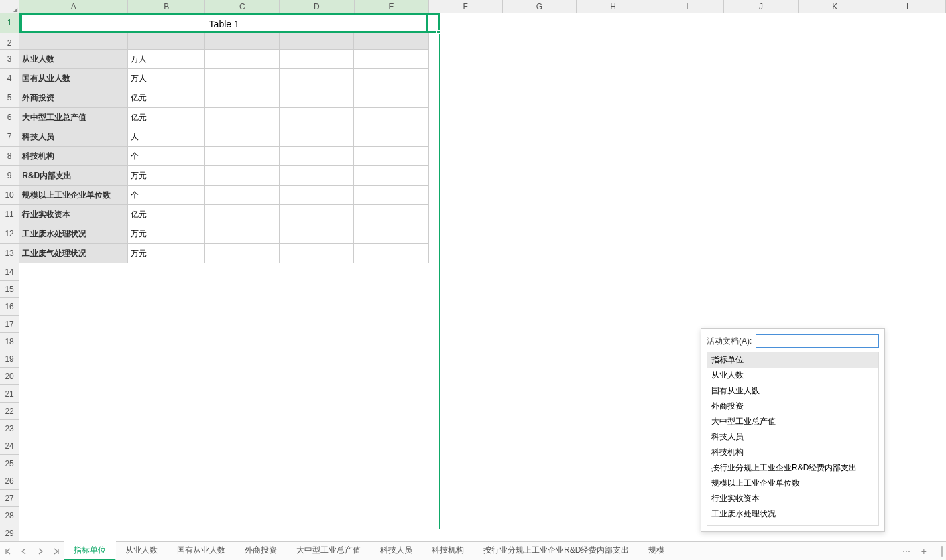  I want to click on cell-F18, so click(466, 342).